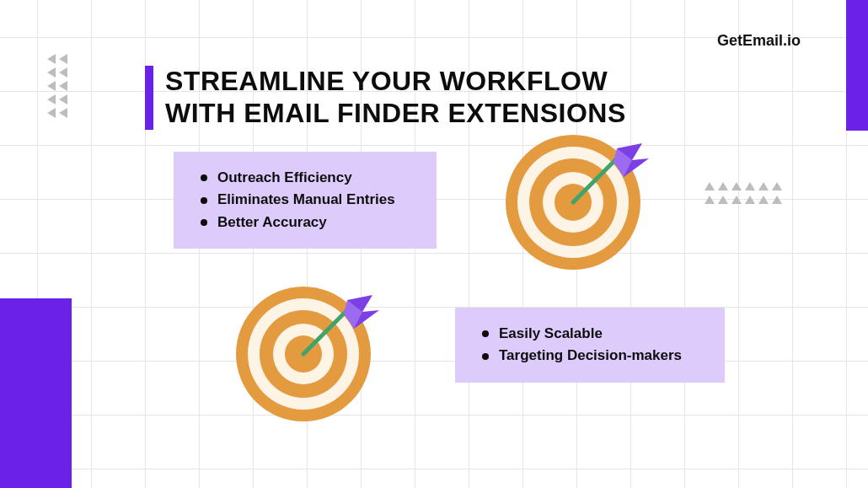  I want to click on list-item: Targeting Decision-makers, so click(592, 356).